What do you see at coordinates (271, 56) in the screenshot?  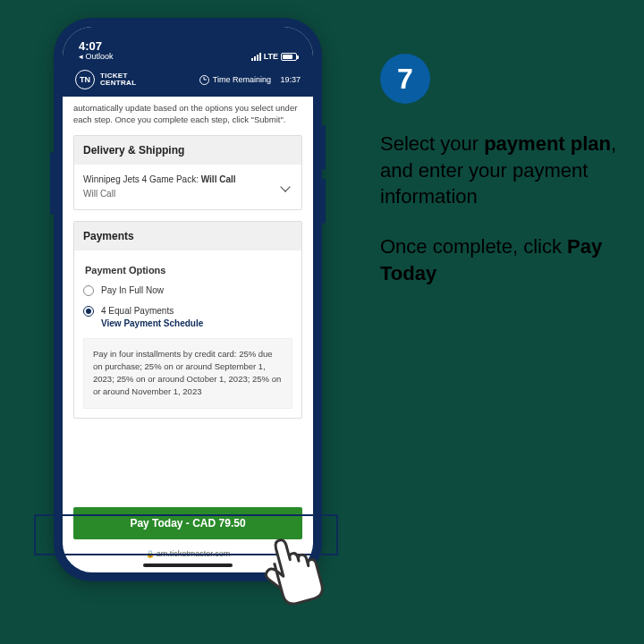 I see `network-label: LTE` at bounding box center [271, 56].